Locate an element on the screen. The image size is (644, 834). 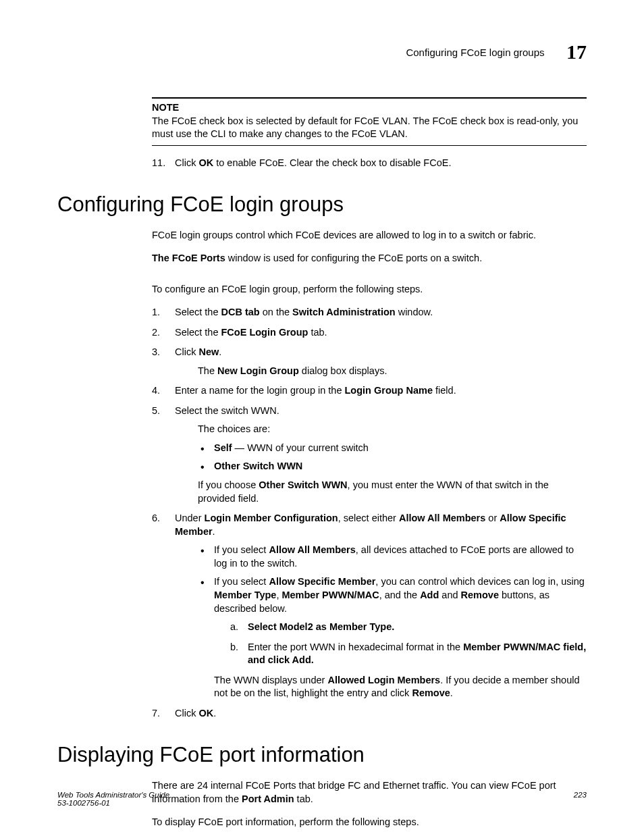
step-7: 7. Click OK. is located at coordinates (369, 714).